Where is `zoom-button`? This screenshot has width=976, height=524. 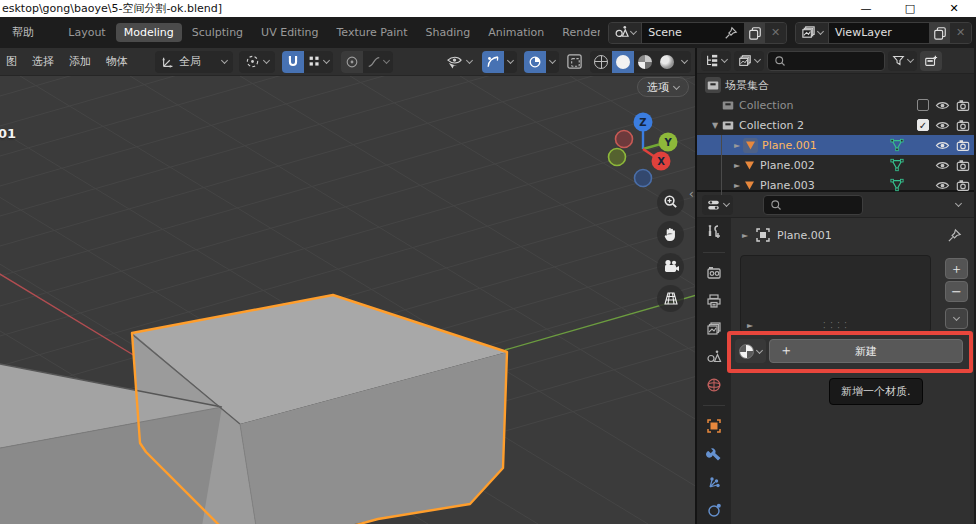
zoom-button is located at coordinates (670, 202).